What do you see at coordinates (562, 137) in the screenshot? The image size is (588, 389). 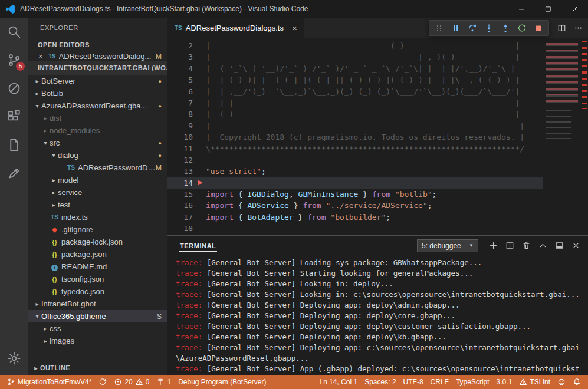 I see `minimap` at bounding box center [562, 137].